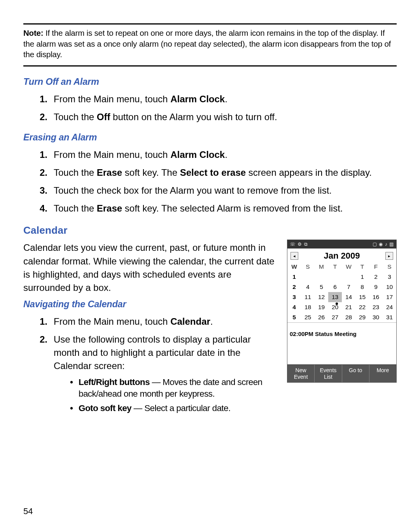 The image size is (420, 532). Describe the element at coordinates (335, 287) in the screenshot. I see `calendar-day-cell: 6` at that location.